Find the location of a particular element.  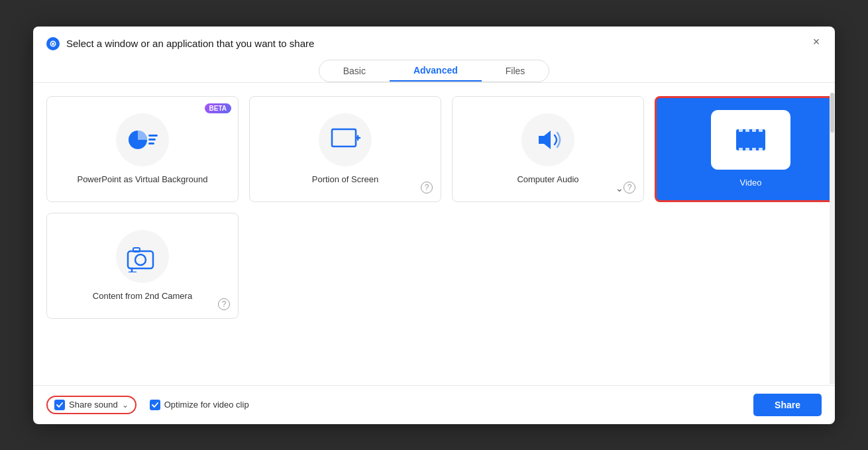

audio-dropdown-arrow: ⌄ is located at coordinates (620, 188).